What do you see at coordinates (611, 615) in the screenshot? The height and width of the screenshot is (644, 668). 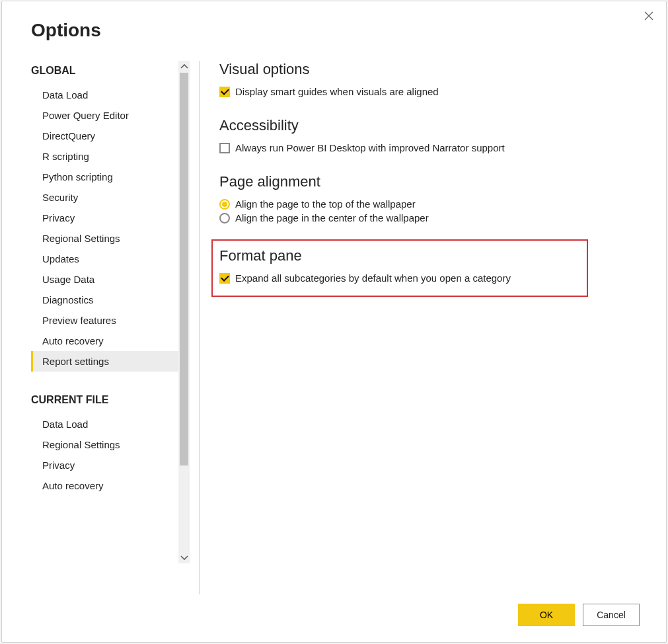 I see `cancel-button: Cancel` at bounding box center [611, 615].